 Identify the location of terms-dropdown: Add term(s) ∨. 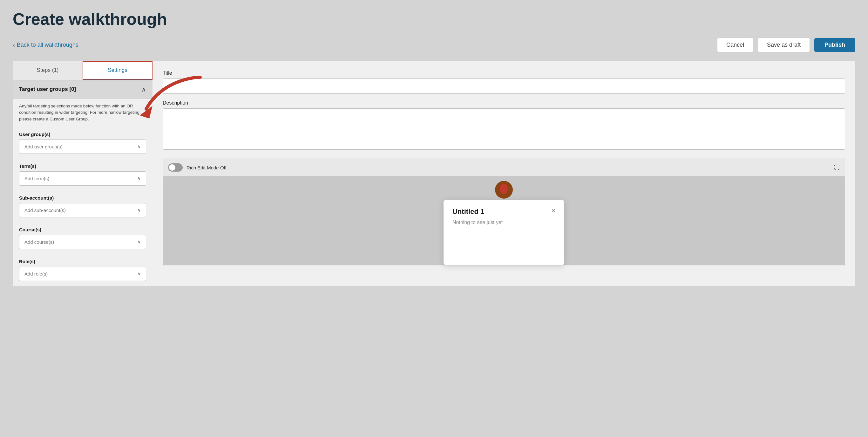
(83, 178).